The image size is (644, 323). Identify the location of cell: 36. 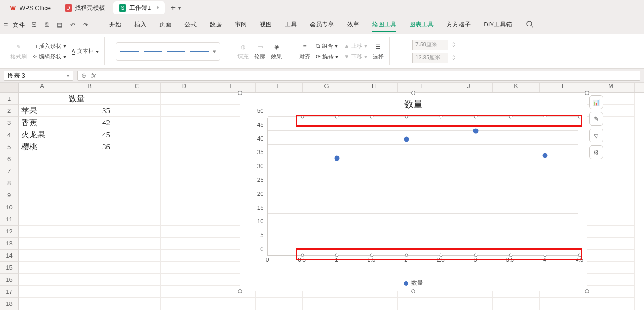
(90, 147).